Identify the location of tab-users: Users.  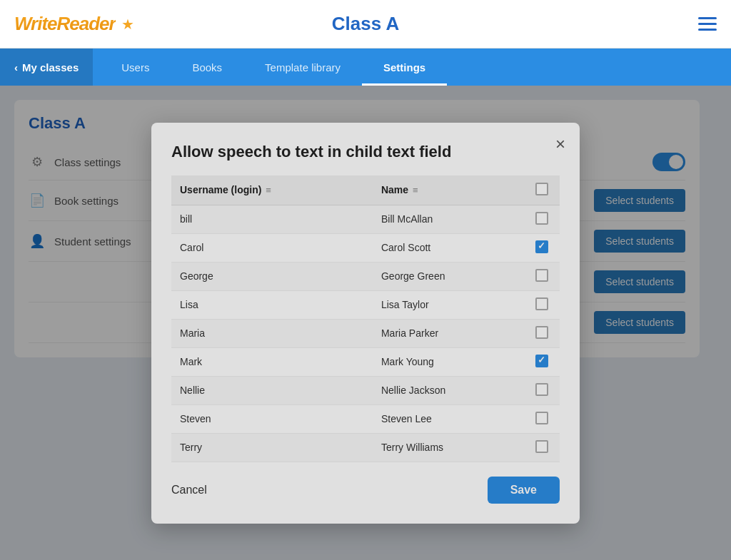
(136, 67).